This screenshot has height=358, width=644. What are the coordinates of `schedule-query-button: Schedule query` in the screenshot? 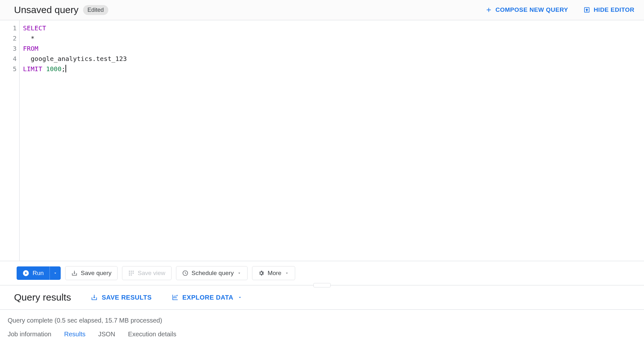 It's located at (212, 273).